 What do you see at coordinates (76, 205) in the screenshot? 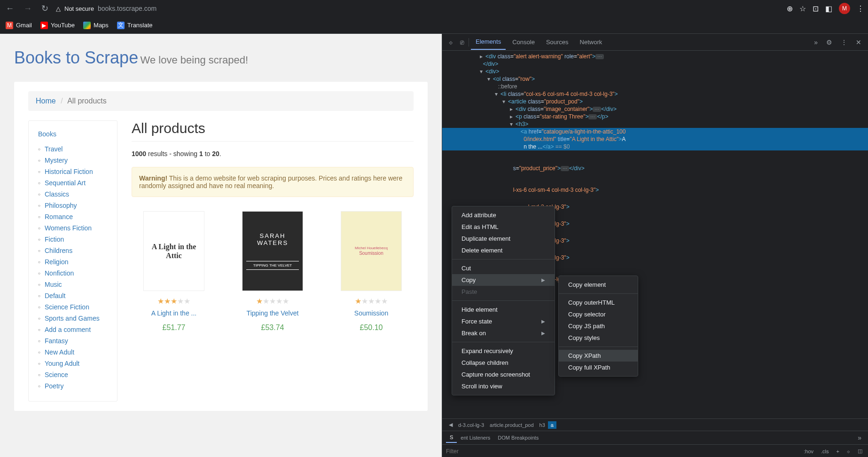
I see `category-item: Philosophy` at bounding box center [76, 205].